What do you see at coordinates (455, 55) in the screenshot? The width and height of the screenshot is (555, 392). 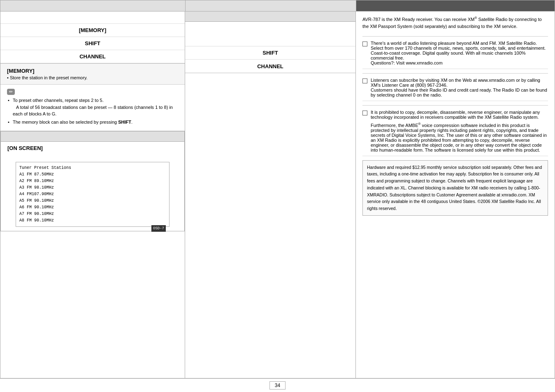 I see `right-section-2: There's a world of audio listening pleas…` at bounding box center [455, 55].